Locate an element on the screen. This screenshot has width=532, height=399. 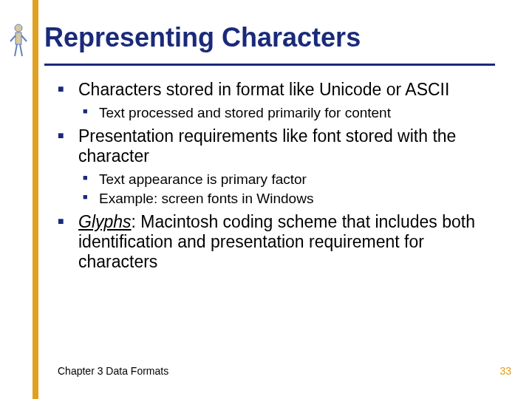
sub-bullet-text: Example: screen fonts in Windows is located at coordinates (206, 198).